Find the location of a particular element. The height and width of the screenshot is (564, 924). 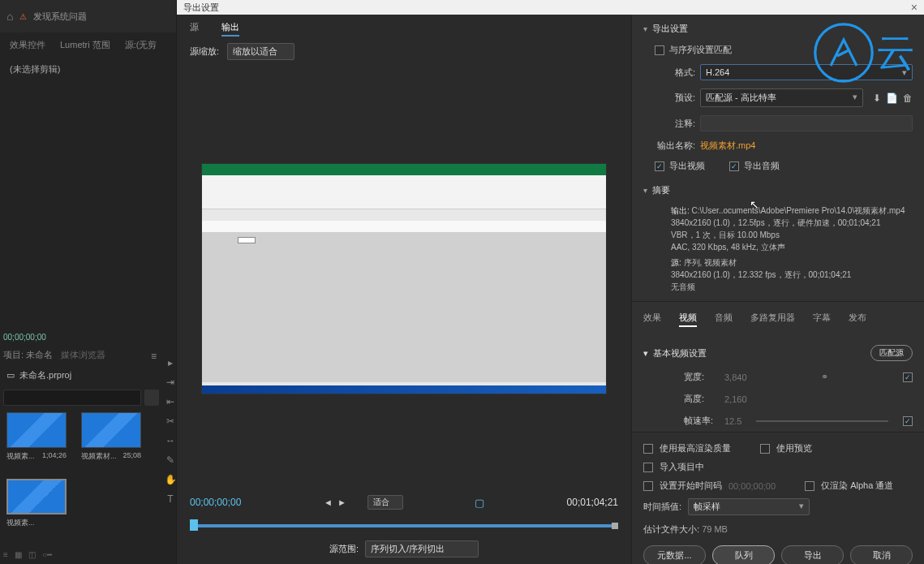

subtab-captions: 字幕 is located at coordinates (822, 320).